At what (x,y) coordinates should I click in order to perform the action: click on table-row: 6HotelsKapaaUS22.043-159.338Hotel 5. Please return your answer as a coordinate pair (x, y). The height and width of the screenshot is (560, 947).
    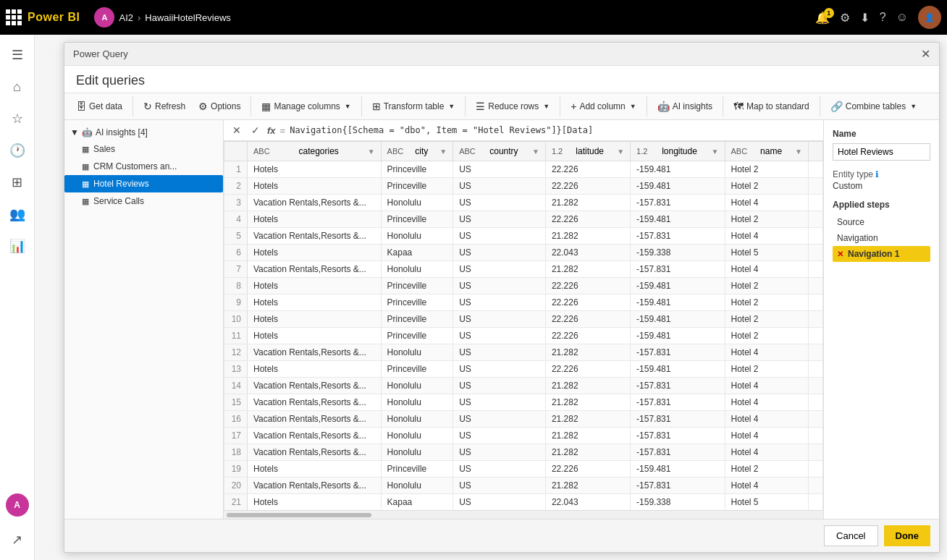
    Looking at the image, I should click on (524, 253).